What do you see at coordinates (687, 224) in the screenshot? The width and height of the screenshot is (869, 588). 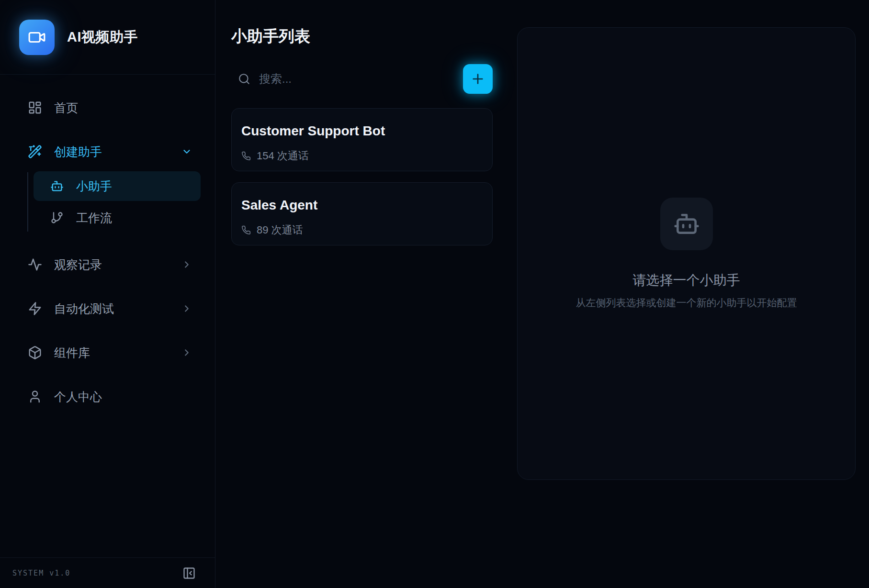 I see `bot-icon-tile` at bounding box center [687, 224].